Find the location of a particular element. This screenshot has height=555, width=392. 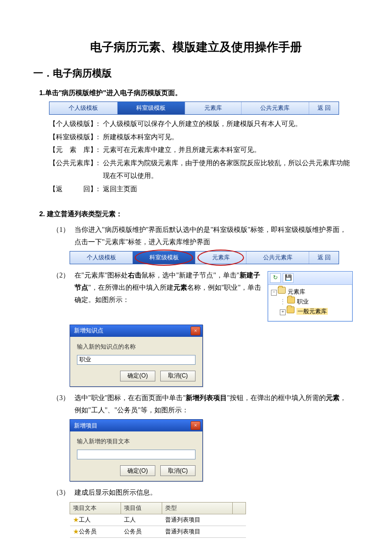

definitions-block: 【个人级模版】:个人级模版可以保存个人所建立的模版，所建模版只有本人可见。 【科… is located at coordinates (201, 157).